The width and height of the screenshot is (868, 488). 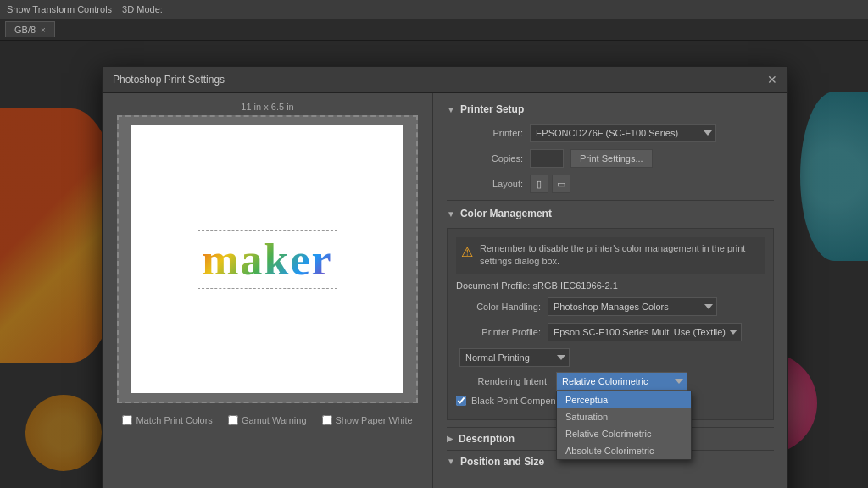 What do you see at coordinates (461, 401) in the screenshot?
I see `black-point-checkbox` at bounding box center [461, 401].